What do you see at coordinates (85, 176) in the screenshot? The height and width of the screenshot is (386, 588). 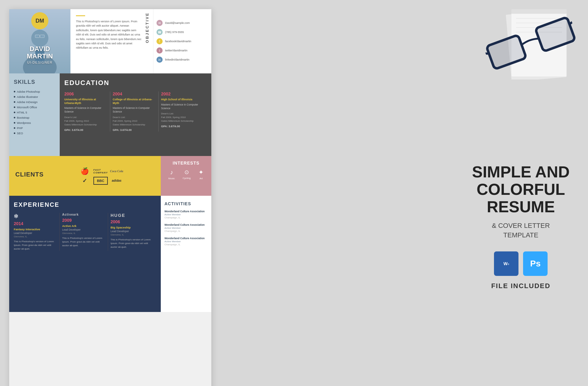 I see `clients-area: CLIENTS 🍎 FASTCOMPANY Coca Cola ✓ BBC ad…` at bounding box center [85, 176].